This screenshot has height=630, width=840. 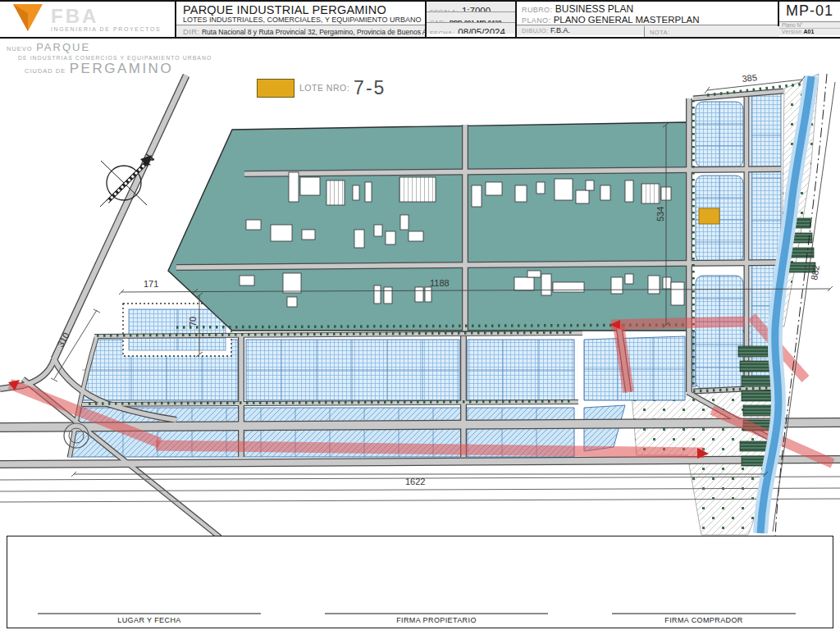 What do you see at coordinates (815, 272) in the screenshot?
I see `dim-882: 882` at bounding box center [815, 272].